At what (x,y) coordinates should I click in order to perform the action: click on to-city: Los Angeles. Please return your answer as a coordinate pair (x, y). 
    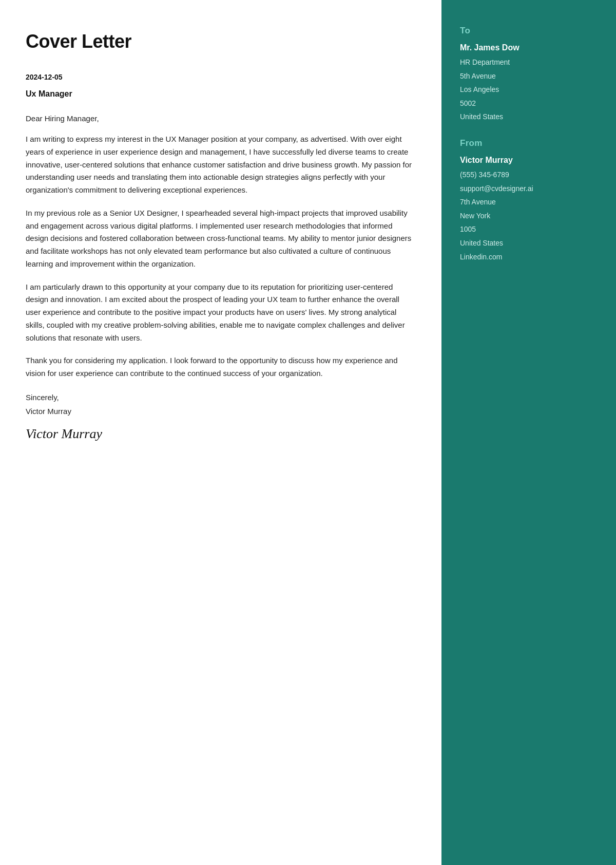
    Looking at the image, I should click on (479, 89).